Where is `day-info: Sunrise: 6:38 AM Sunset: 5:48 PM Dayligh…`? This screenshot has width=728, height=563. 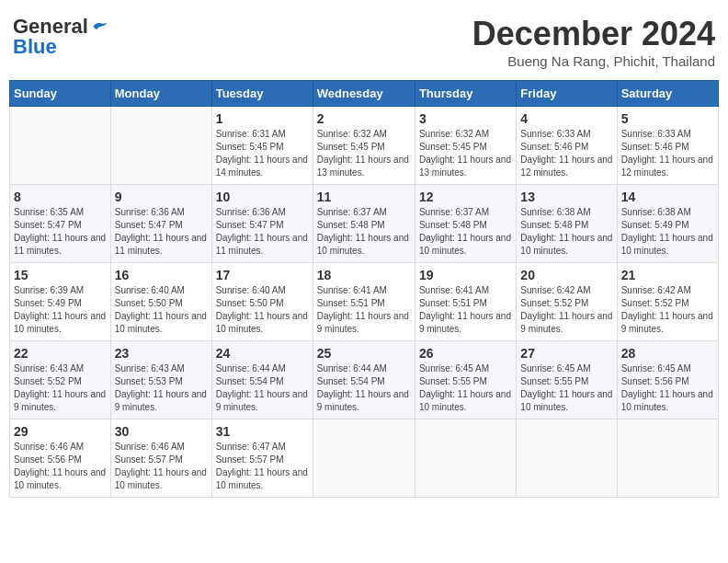
day-info: Sunrise: 6:38 AM Sunset: 5:48 PM Dayligh… is located at coordinates (566, 232).